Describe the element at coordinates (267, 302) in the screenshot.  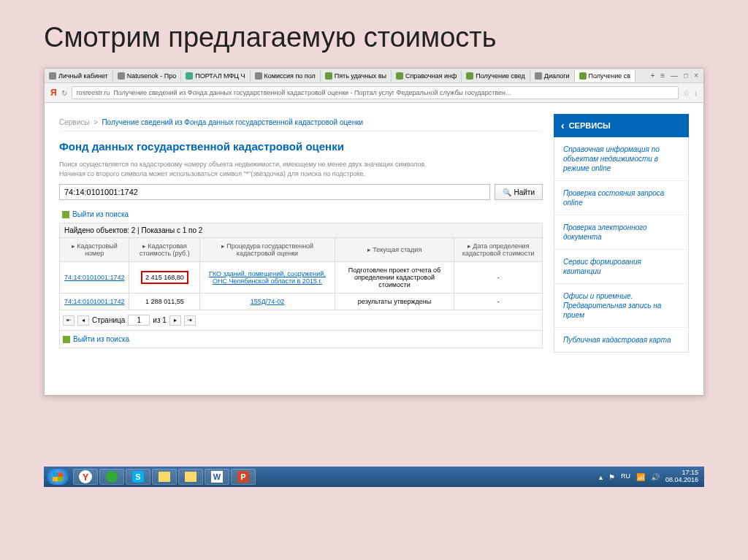
I see `procedure-link: 155Д/74-02` at that location.